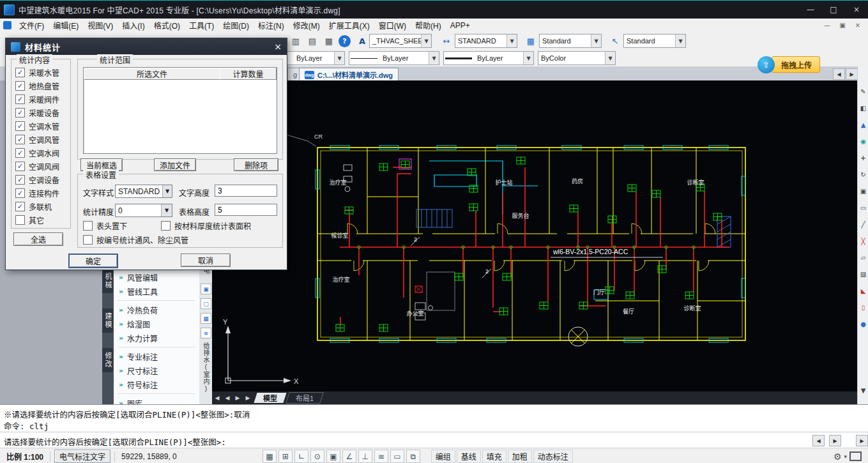  What do you see at coordinates (144, 211) in the screenshot?
I see `precision-select: 0 ▼` at bounding box center [144, 211].